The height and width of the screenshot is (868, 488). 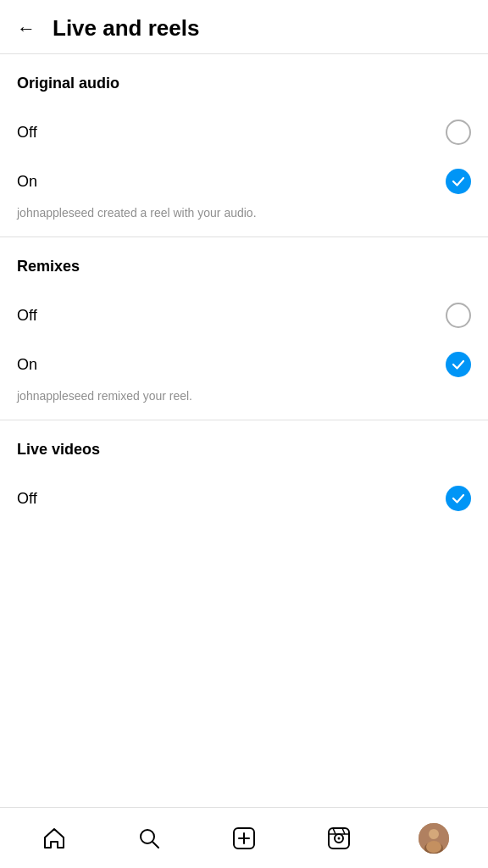 I want to click on option-label-live-videos-off: Off, so click(x=27, y=498).